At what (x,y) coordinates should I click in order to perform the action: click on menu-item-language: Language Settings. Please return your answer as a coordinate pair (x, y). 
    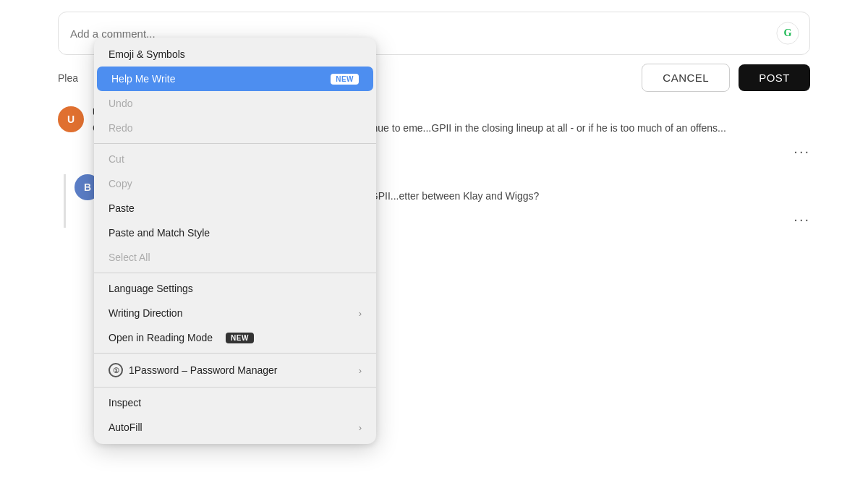
    Looking at the image, I should click on (235, 288).